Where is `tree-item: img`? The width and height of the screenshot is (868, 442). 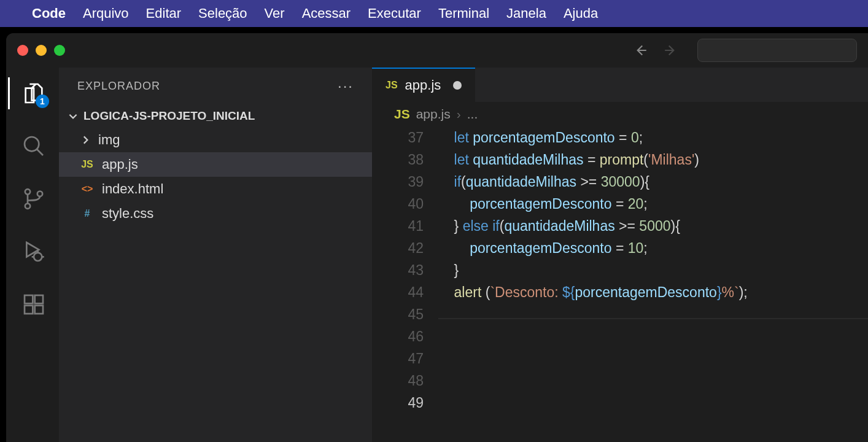 tree-item: img is located at coordinates (215, 140).